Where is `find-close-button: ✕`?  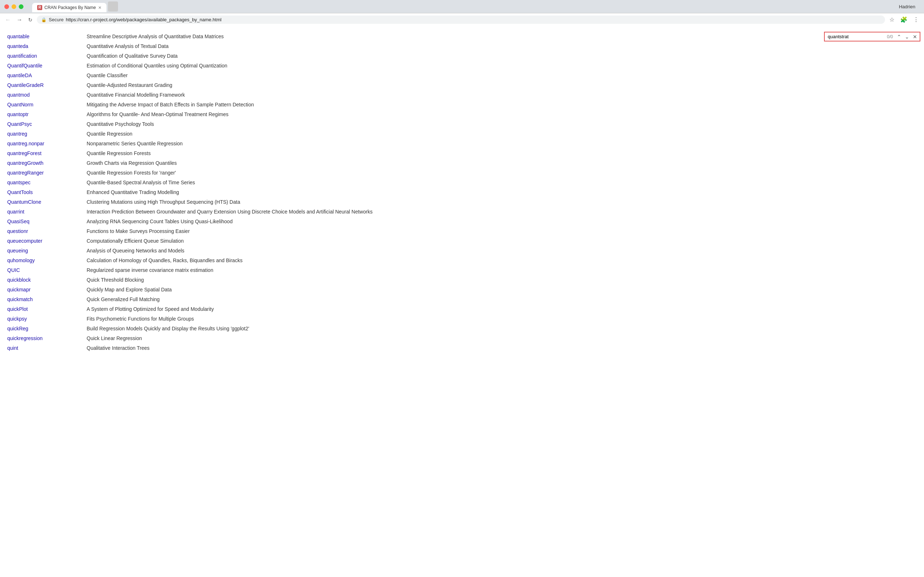
find-close-button: ✕ is located at coordinates (915, 37).